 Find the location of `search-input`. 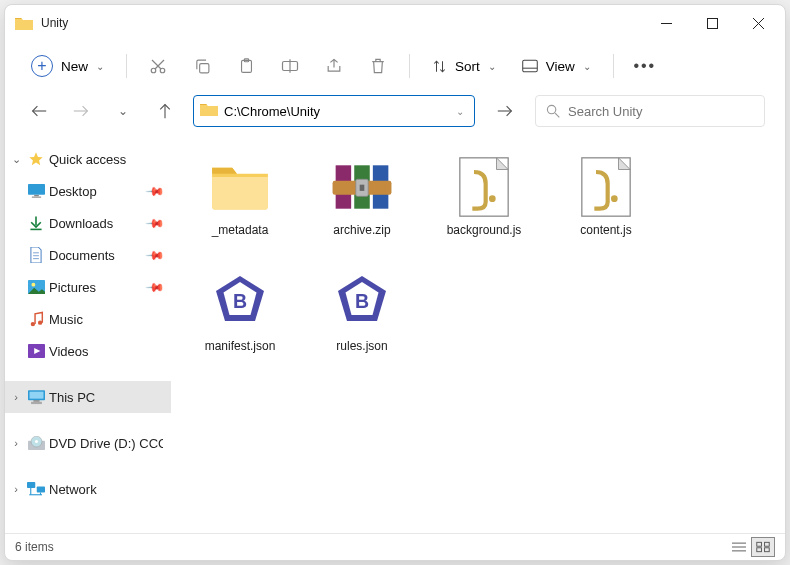

search-input is located at coordinates (661, 112).